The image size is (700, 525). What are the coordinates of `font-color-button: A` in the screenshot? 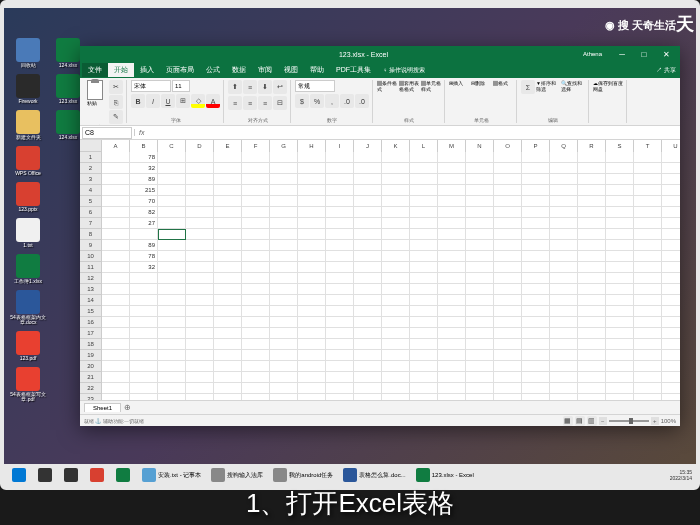 It's located at (213, 101).